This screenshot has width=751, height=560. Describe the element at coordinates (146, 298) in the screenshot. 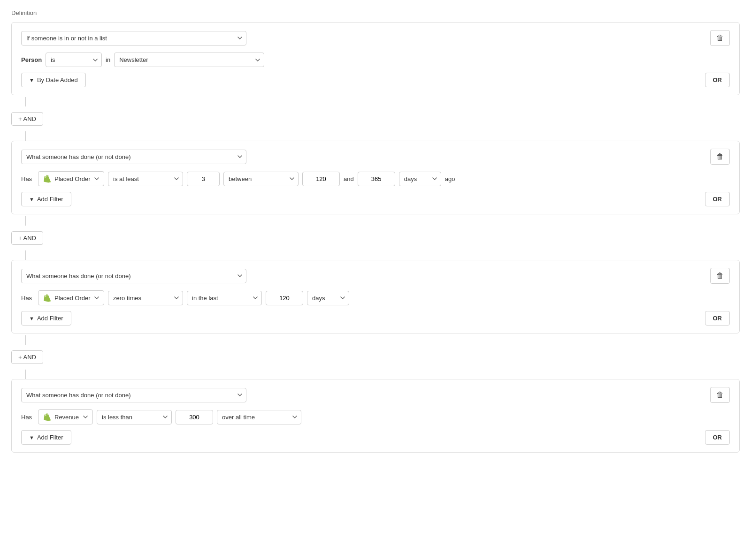

I see `block3-condition-dropdown: zero times` at that location.